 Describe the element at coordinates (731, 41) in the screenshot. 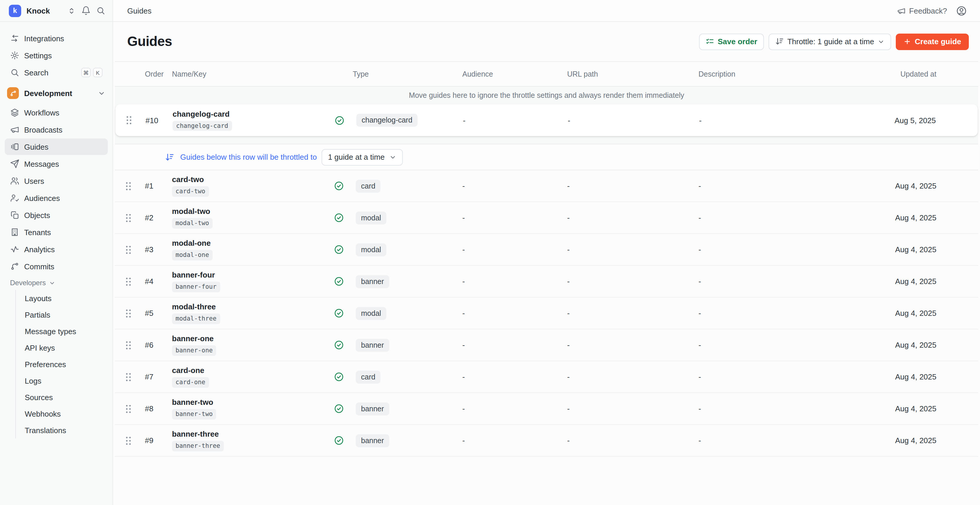

I see `save-order-button: Save order` at that location.